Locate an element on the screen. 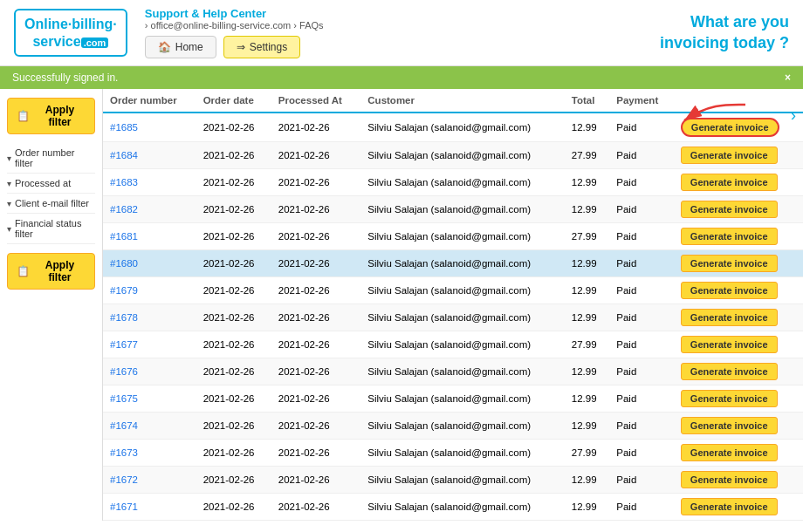 This screenshot has height=532, width=803. col-payment: Payment is located at coordinates (642, 101).